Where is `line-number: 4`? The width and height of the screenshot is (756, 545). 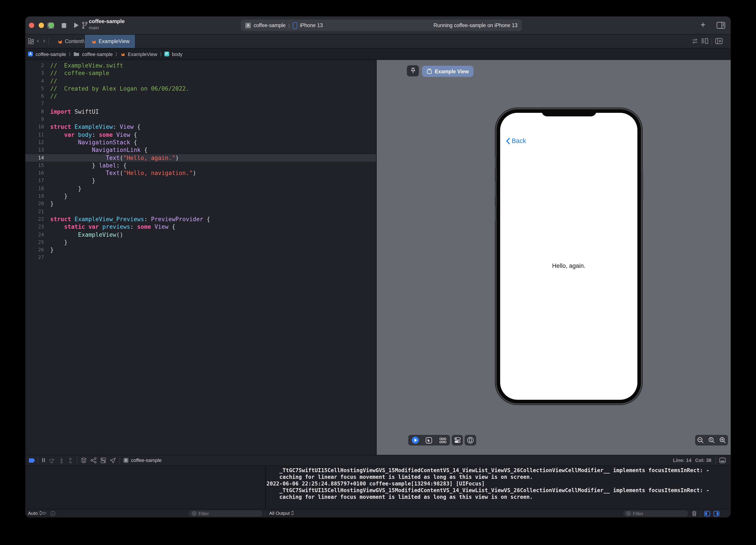
line-number: 4 is located at coordinates (36, 81).